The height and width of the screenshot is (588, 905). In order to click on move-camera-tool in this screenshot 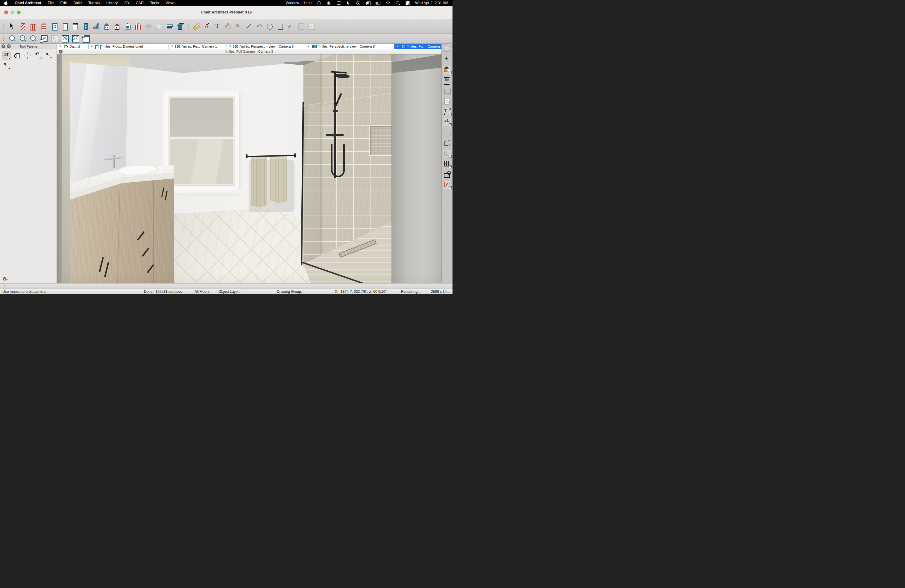, I will do `click(27, 56)`.